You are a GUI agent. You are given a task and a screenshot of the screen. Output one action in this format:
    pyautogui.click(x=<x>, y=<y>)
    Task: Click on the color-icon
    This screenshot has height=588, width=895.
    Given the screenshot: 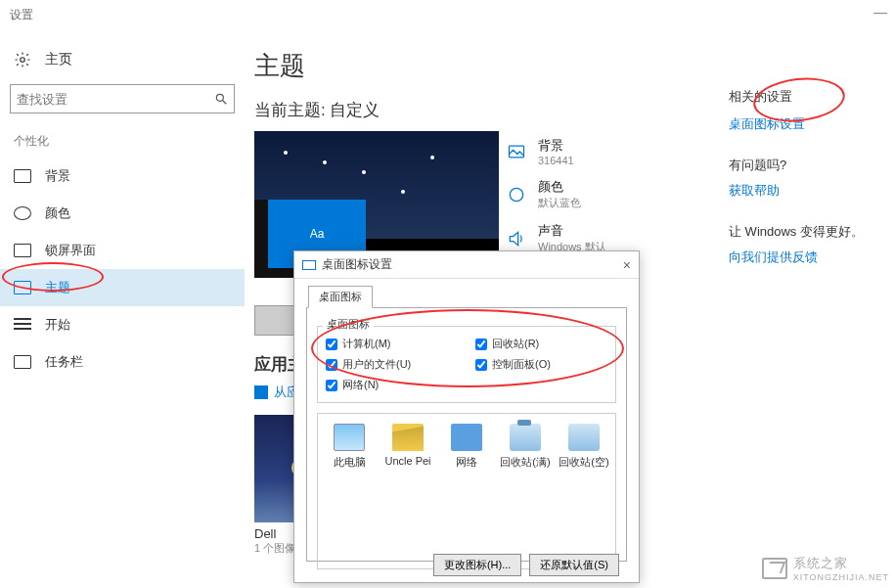 What is the action you would take?
    pyautogui.click(x=516, y=195)
    